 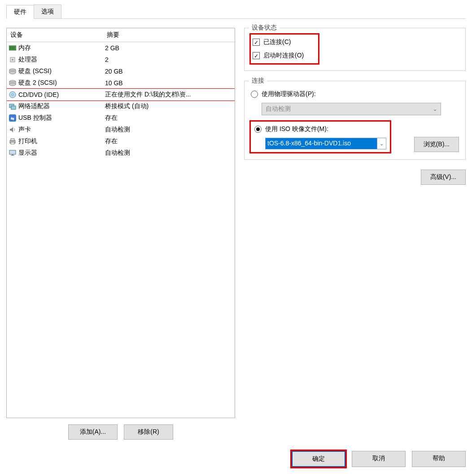 I want to click on cd-icon, so click(x=13, y=95).